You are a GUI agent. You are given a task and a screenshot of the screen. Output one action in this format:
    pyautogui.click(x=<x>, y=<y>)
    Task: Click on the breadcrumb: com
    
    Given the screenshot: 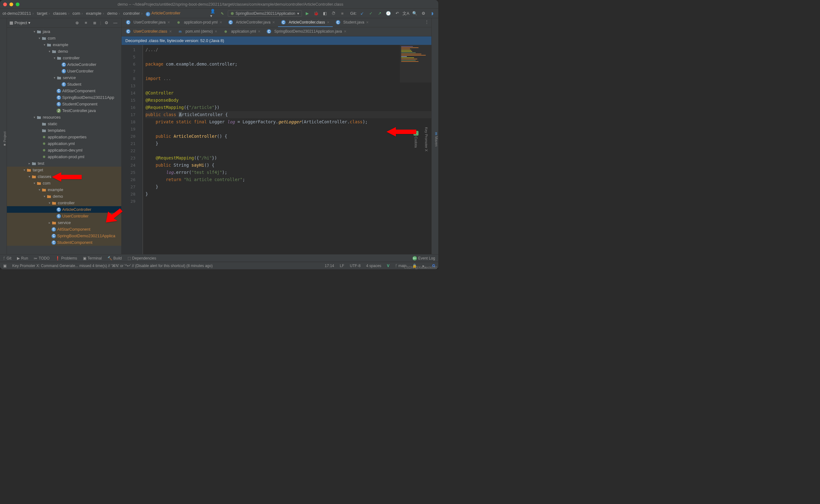 What is the action you would take?
    pyautogui.click(x=78, y=13)
    